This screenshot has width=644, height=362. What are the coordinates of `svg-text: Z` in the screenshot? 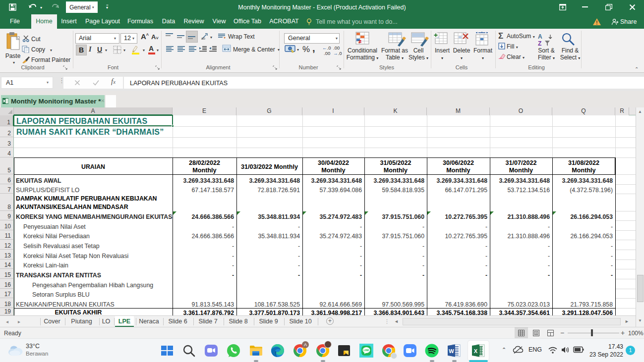 It's located at (539, 44).